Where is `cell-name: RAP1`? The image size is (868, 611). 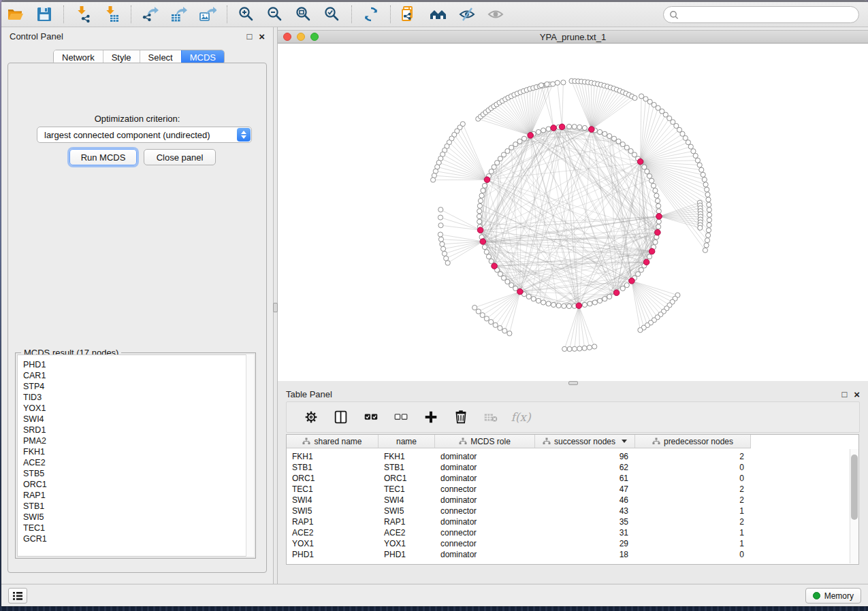 cell-name: RAP1 is located at coordinates (407, 522).